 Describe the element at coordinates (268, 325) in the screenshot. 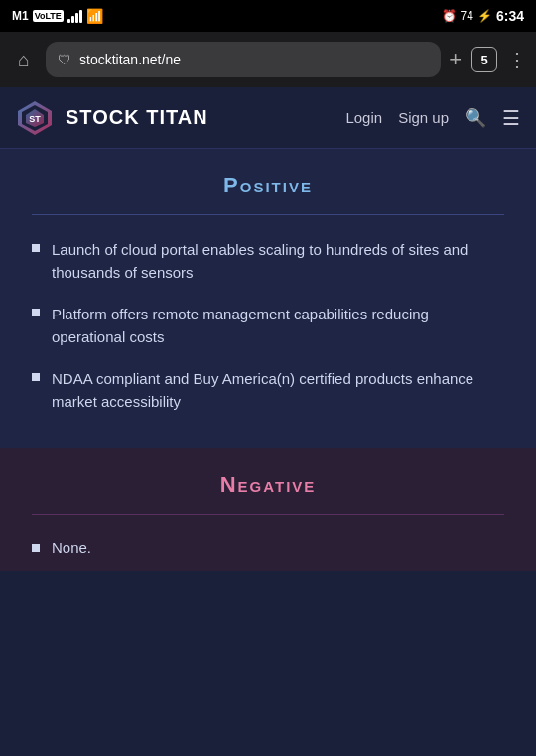

I see `list-item: Platform offers remote management capabi…` at that location.